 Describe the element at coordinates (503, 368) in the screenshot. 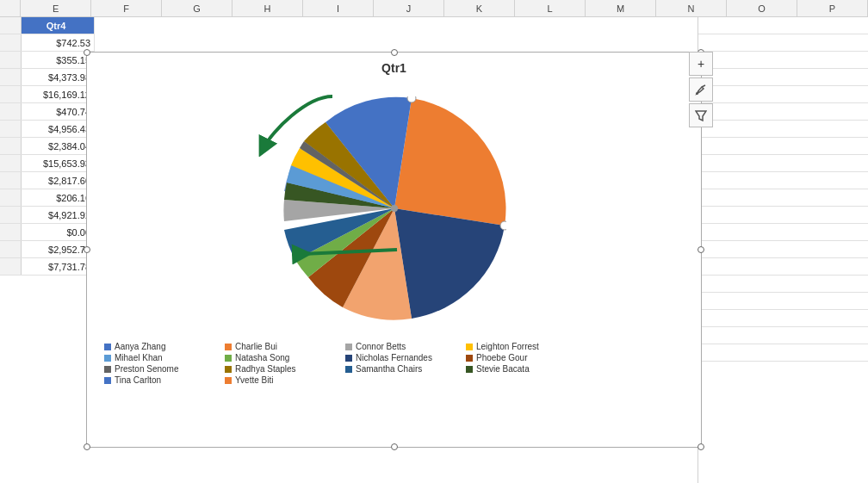

I see `legend-label: Stevie Bacata` at that location.